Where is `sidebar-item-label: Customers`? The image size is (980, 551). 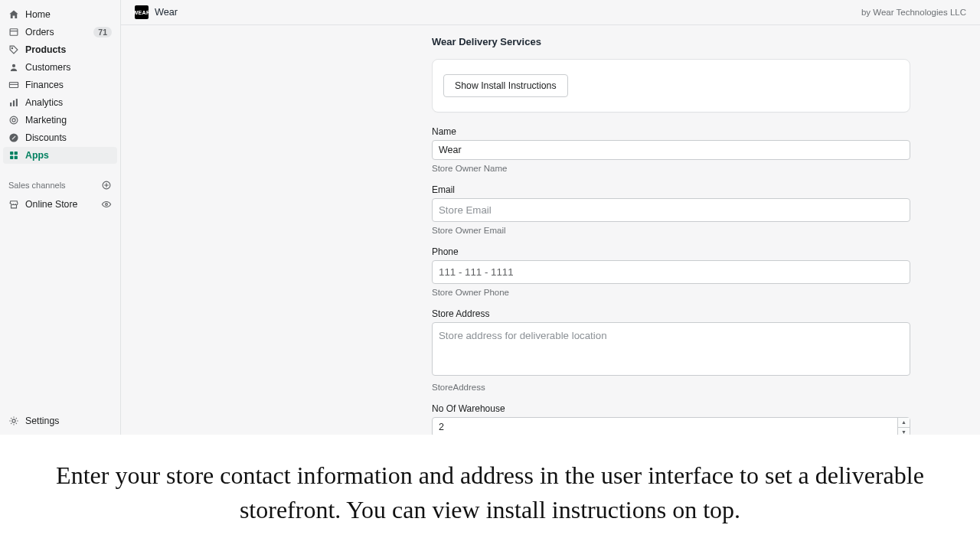
sidebar-item-label: Customers is located at coordinates (47, 67).